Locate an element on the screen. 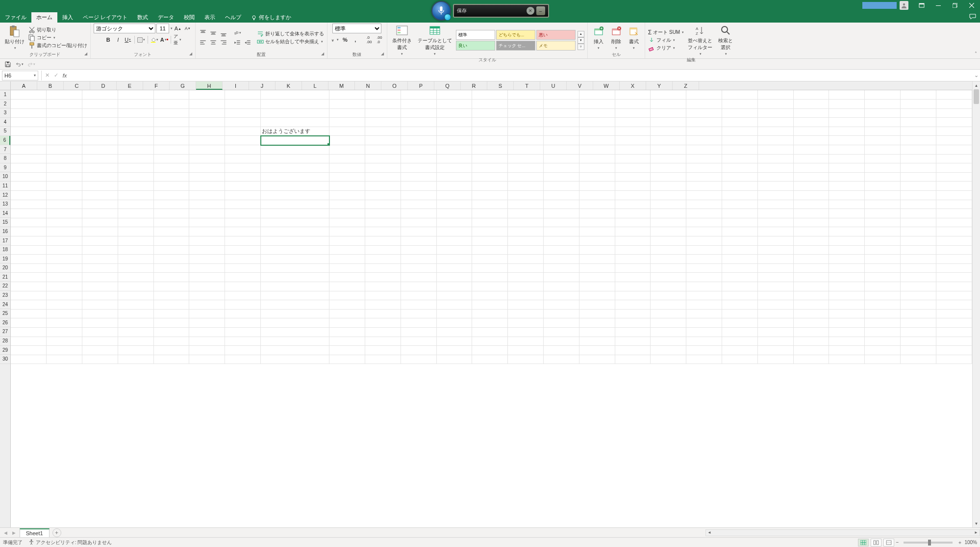 The height and width of the screenshot is (547, 980). cell-W14 is located at coordinates (847, 214).